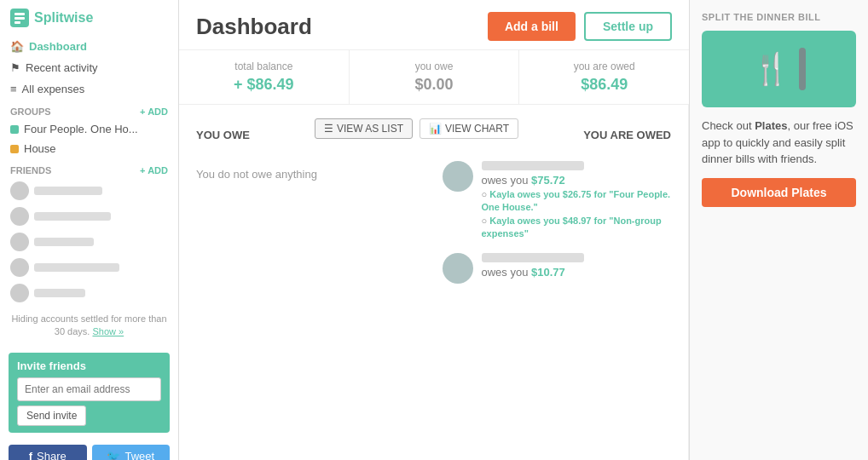 Image resolution: width=868 pixels, height=460 pixels. Describe the element at coordinates (628, 135) in the screenshot. I see `you-are-owed-heading: YOU ARE OWED` at that location.